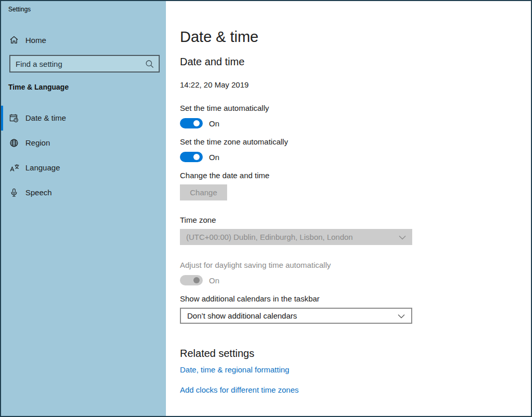 This screenshot has width=532, height=417. I want to click on time-zone-dropdown: (UTC+00:00) Dublin, Edinburgh, Lisbon, L…, so click(296, 237).